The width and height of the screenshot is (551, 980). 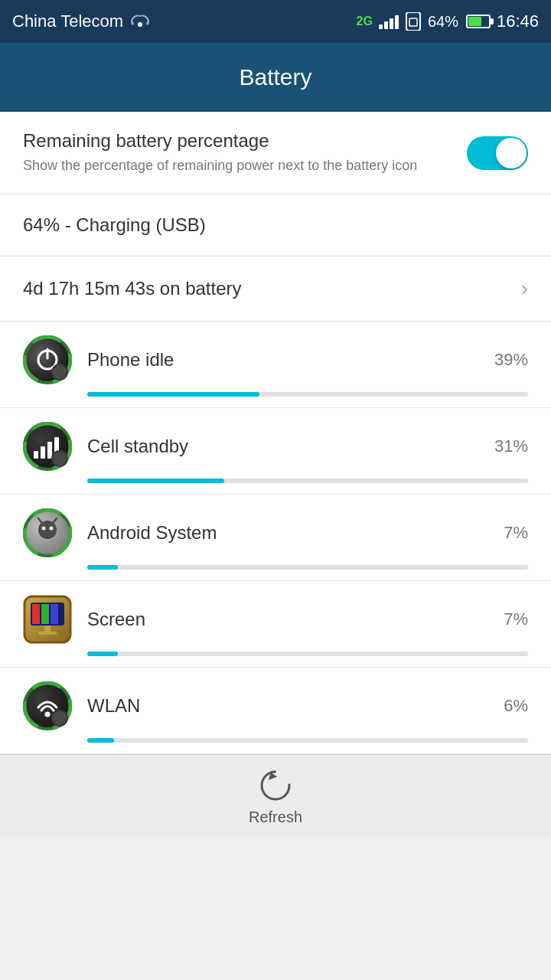 What do you see at coordinates (276, 452) in the screenshot?
I see `battery-item-cell-standby: Cell standby 31%` at bounding box center [276, 452].